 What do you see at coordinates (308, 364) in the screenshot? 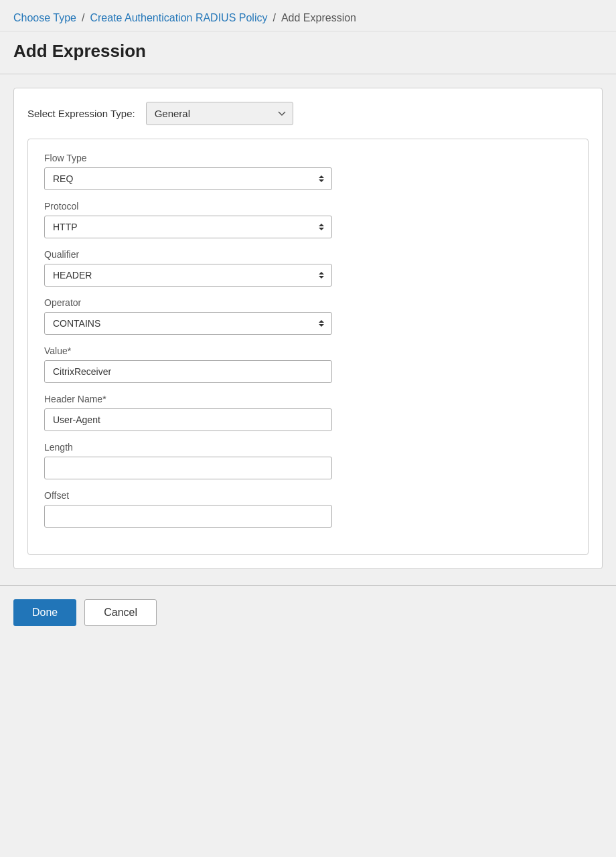
I see `value-group: Value*` at bounding box center [308, 364].